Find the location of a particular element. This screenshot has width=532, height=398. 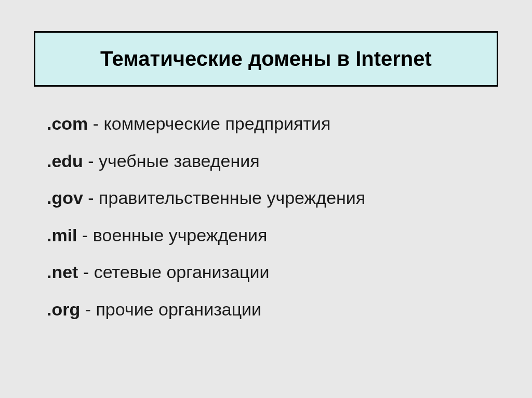

slide-title: Тематические домены в Internet is located at coordinates (266, 59).